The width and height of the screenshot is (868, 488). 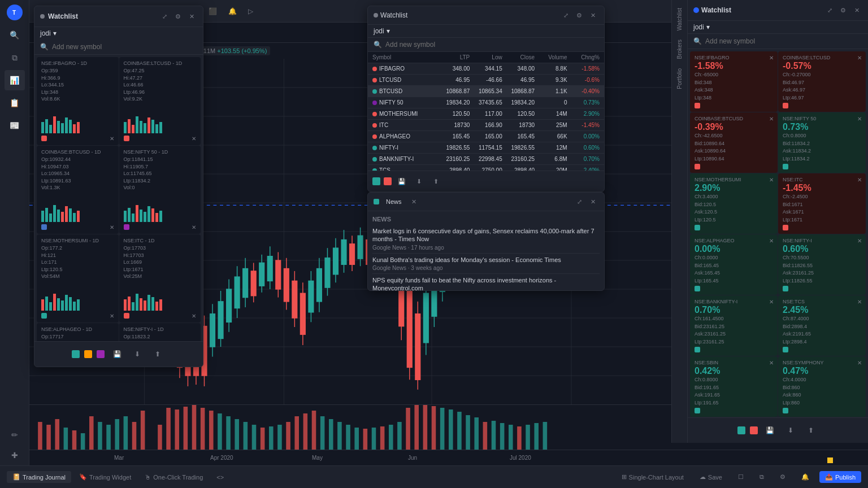 What do you see at coordinates (78, 278) in the screenshot?
I see `symbol-card-4: NSE:MOTHERSUMI - 1D Op:177.2Hi:121Lo:171…` at bounding box center [78, 278].